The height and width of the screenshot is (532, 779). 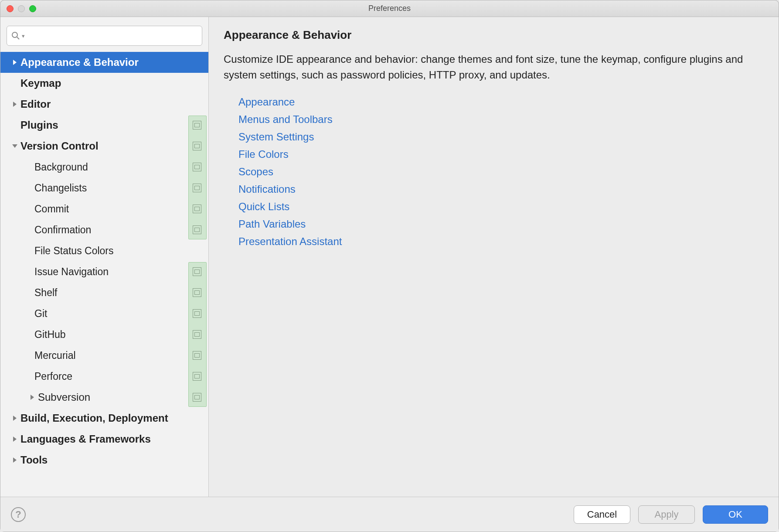 What do you see at coordinates (105, 293) in the screenshot?
I see `sidebar-item: Shelf` at bounding box center [105, 293].